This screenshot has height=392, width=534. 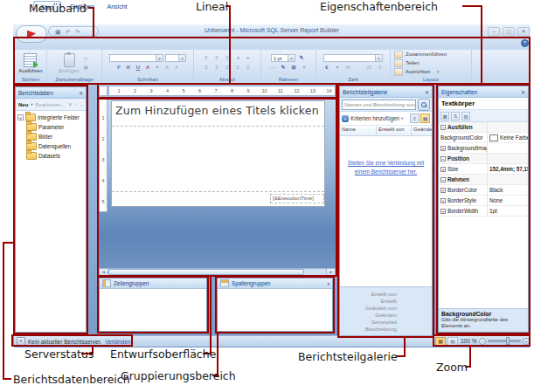 I want to click on paste-button: Einfügen, so click(x=69, y=63).